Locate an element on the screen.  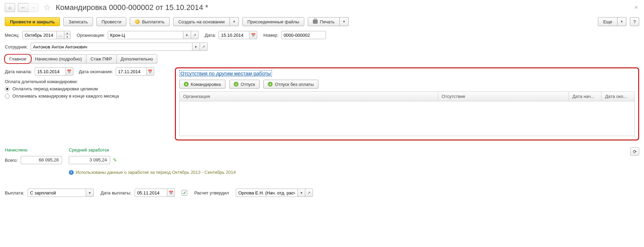
page-title: Командировка 0000-000002 от 15.10.2014 * is located at coordinates (132, 8).